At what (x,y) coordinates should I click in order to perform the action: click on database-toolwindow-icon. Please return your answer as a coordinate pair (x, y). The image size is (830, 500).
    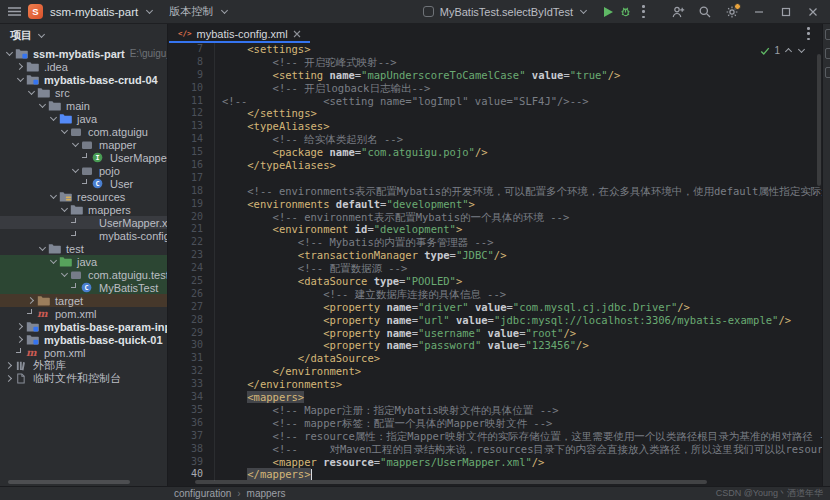
    Looking at the image, I should click on (828, 34).